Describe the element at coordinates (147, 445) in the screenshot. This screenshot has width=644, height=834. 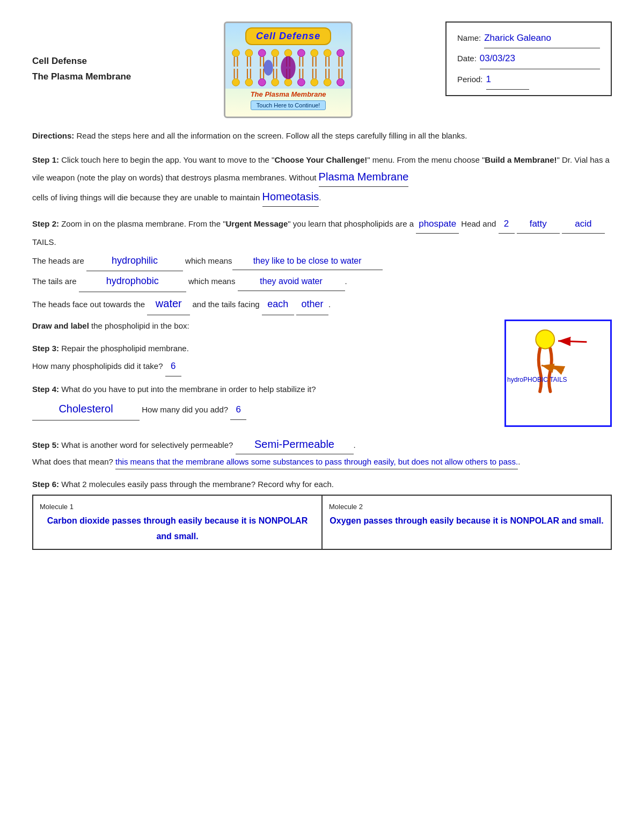
I see `step5-text1: What is another word for selectively per…` at that location.